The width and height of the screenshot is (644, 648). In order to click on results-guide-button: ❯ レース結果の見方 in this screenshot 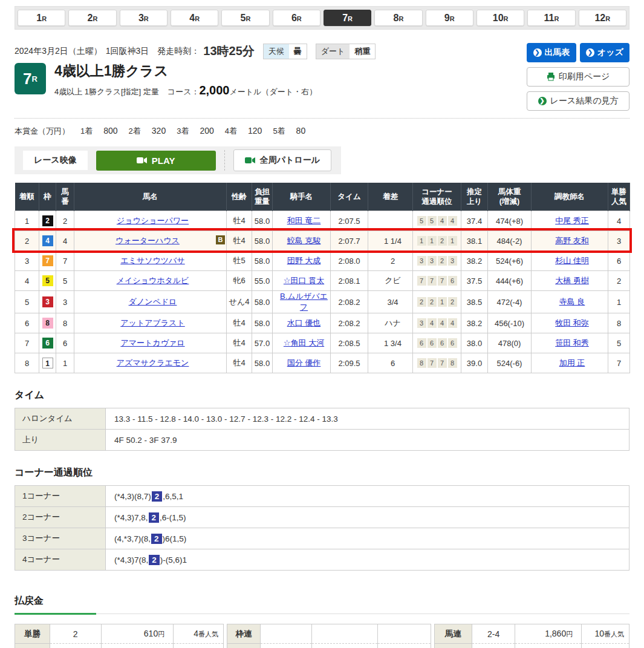, I will do `click(578, 101)`.